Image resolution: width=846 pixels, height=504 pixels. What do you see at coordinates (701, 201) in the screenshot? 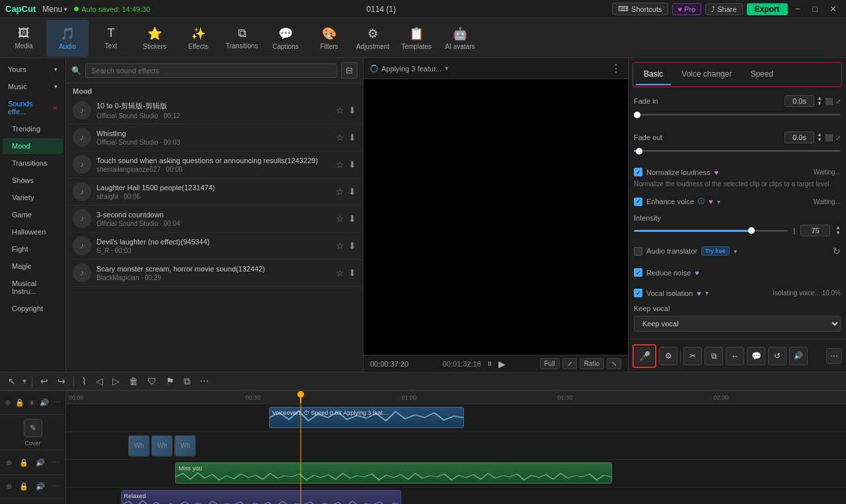
I see `enhance-info-icon: ⓘ` at bounding box center [701, 201].